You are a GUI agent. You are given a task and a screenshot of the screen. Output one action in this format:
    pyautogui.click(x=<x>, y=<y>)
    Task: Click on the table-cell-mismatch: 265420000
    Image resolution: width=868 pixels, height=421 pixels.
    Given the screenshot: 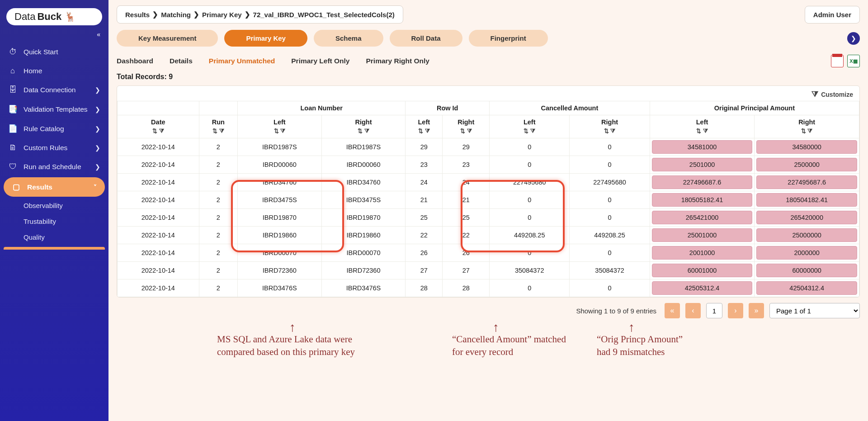 What is the action you would take?
    pyautogui.click(x=807, y=218)
    